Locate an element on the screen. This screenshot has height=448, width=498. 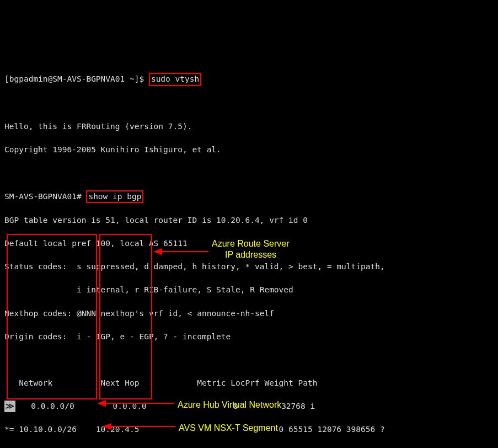
scroll-indicator: ≫ is located at coordinates (10, 406).